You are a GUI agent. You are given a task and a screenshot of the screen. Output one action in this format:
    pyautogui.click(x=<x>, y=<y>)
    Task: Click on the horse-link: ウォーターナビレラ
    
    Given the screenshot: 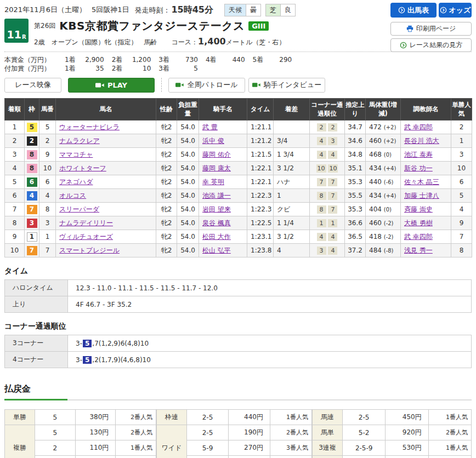 What is the action you would take?
    pyautogui.click(x=89, y=127)
    